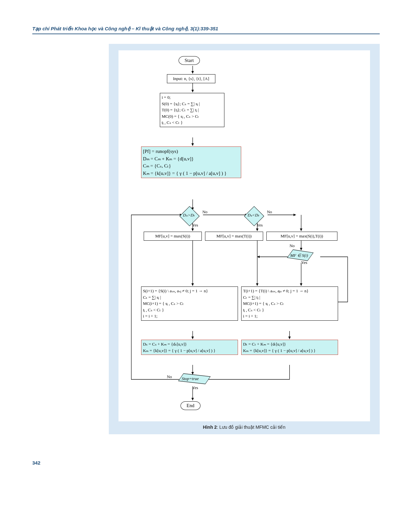 This screenshot has width=412, height=532. I want to click on end-terminator: End, so click(191, 406).